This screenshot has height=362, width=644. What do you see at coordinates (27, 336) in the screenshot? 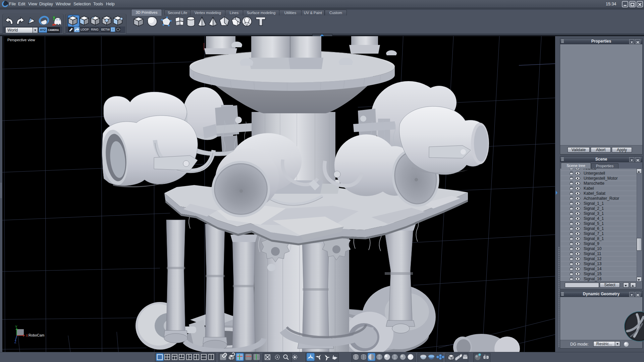
I see `svg-text: X` at bounding box center [27, 336].